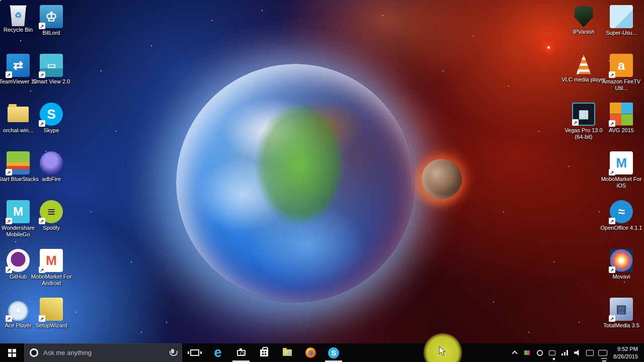 The height and width of the screenshot is (362, 644). Describe the element at coordinates (584, 114) in the screenshot. I see `vegas-pro-glyph: ▦` at that location.